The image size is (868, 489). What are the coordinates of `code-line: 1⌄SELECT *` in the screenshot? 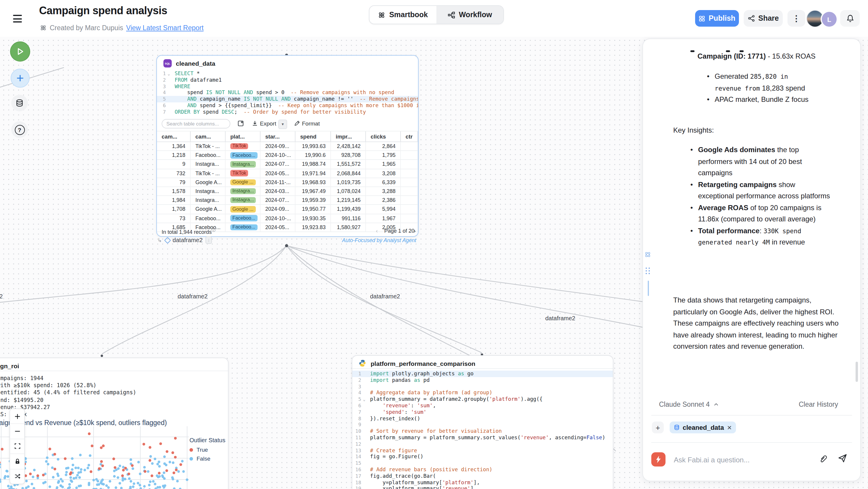 It's located at (288, 73).